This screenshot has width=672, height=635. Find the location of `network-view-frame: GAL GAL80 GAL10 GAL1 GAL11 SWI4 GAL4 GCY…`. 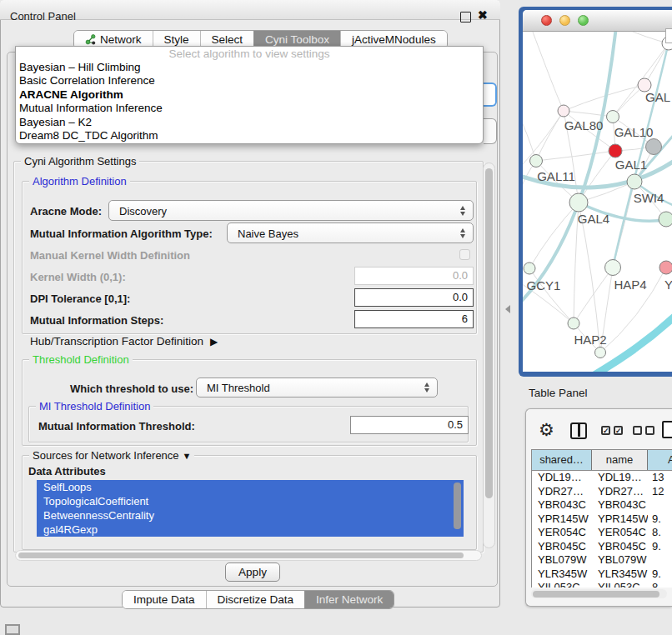

network-view-frame: GAL GAL80 GAL10 GAL1 GAL11 SWI4 GAL4 GCY… is located at coordinates (595, 192).